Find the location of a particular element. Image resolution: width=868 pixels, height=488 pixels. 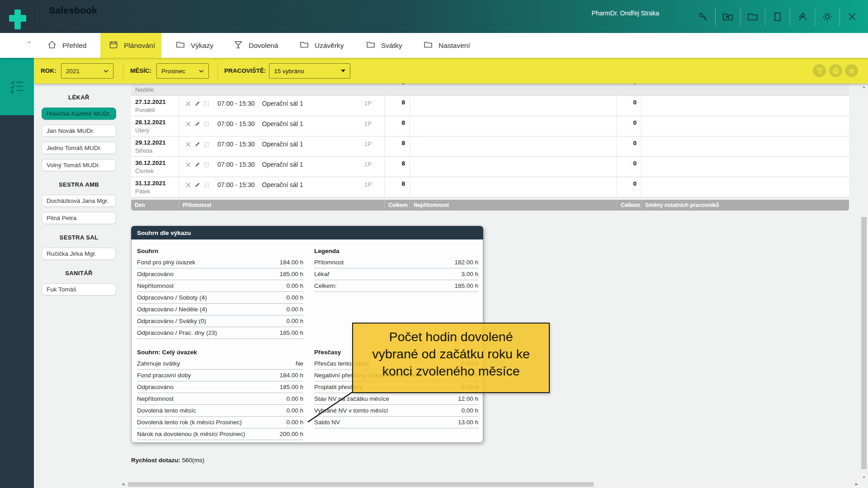

tab-vykazy: Výkazy is located at coordinates (194, 45).